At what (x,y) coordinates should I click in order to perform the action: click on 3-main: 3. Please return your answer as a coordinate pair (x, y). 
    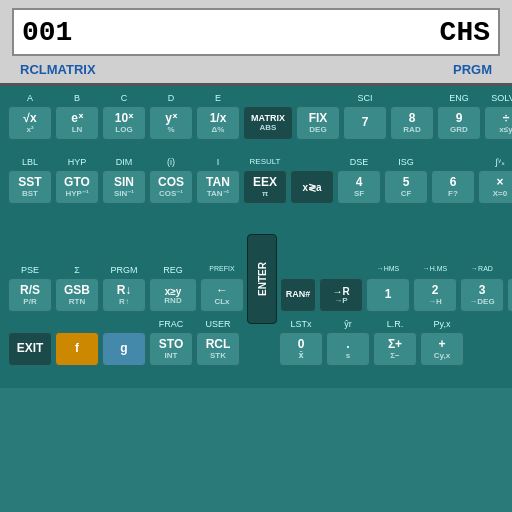
    Looking at the image, I should click on (482, 290).